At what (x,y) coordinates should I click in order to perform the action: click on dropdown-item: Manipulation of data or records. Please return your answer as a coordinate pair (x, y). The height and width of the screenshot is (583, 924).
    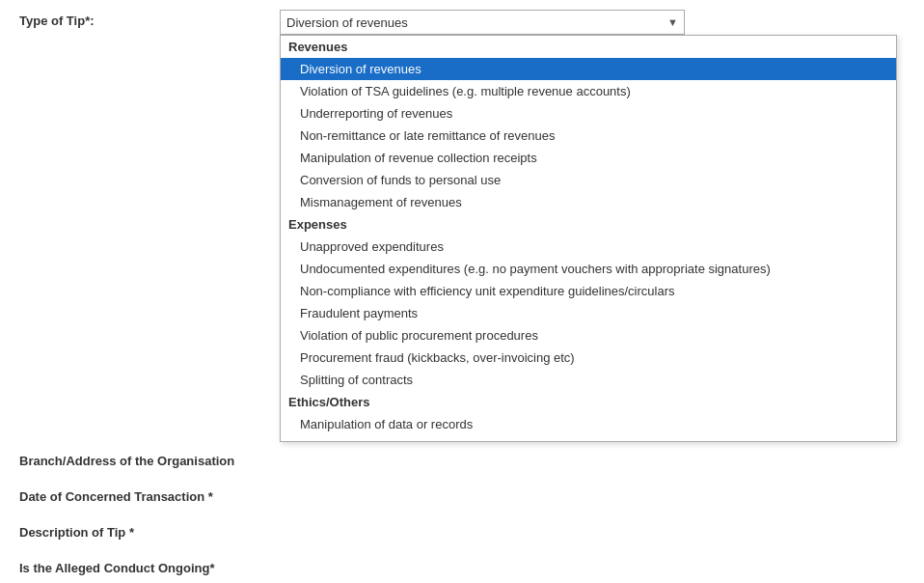
    Looking at the image, I should click on (588, 425).